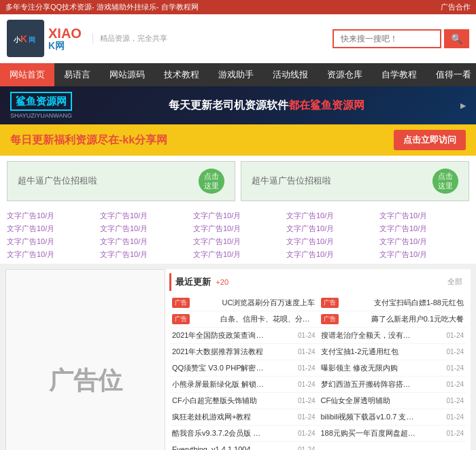  What do you see at coordinates (419, 303) in the screenshot?
I see `list-item-title: 支付宝扫码白嫖1-88元红包` at bounding box center [419, 303].